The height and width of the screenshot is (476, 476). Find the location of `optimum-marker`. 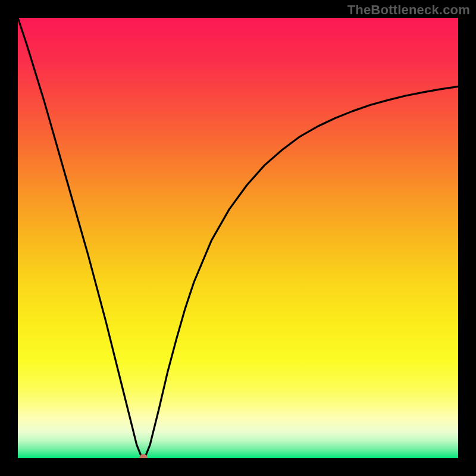

optimum-marker is located at coordinates (143, 456).